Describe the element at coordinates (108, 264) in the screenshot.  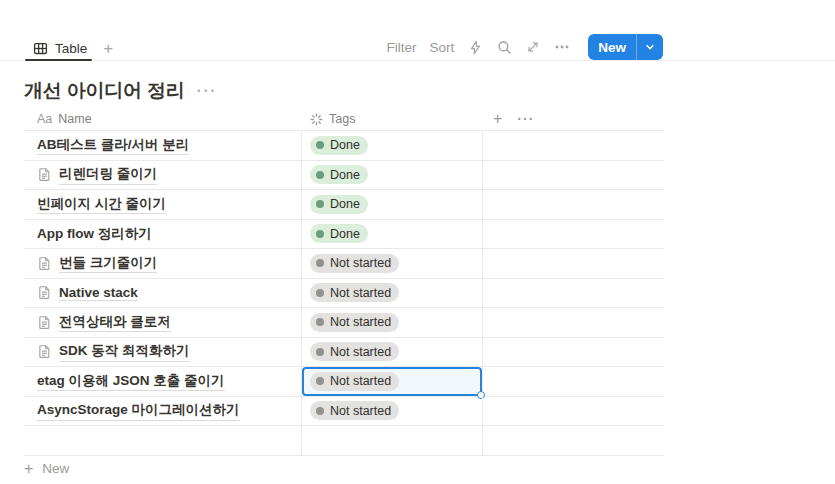
I see `row-title: 번들 크기줄이기` at that location.